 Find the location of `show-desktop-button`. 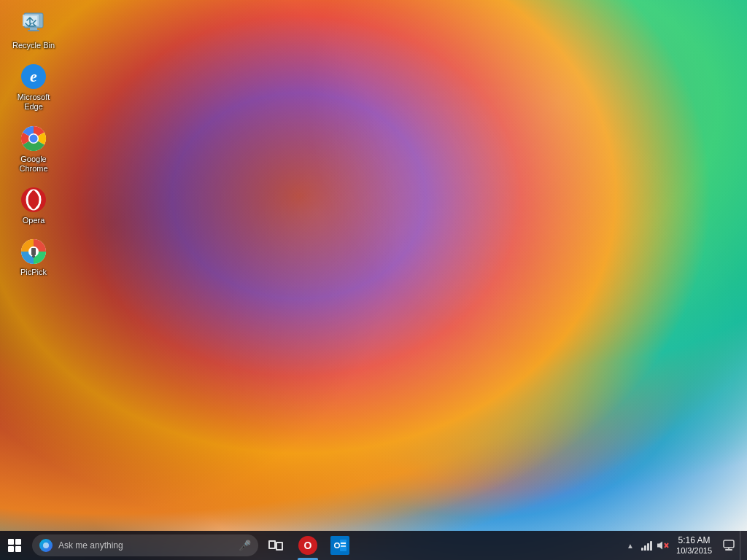

show-desktop-button is located at coordinates (742, 545).